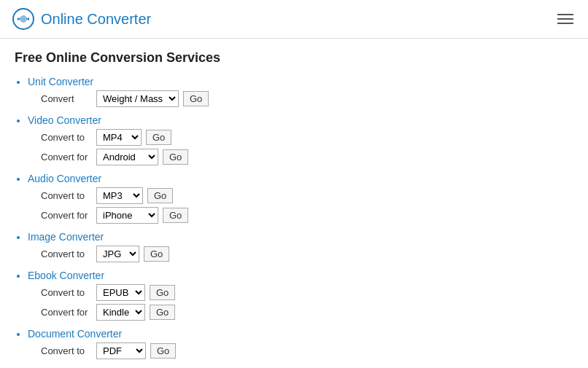  Describe the element at coordinates (307, 99) in the screenshot. I see `row-unit-converter-0: ConvertWeight / MassLengthTemperatureSpe…` at that location.